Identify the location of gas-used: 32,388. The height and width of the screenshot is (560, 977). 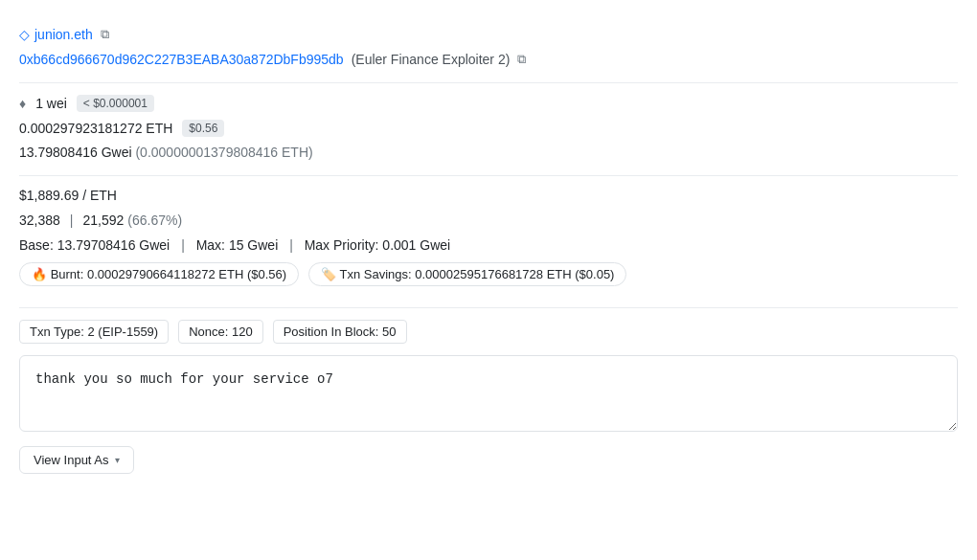
(40, 220).